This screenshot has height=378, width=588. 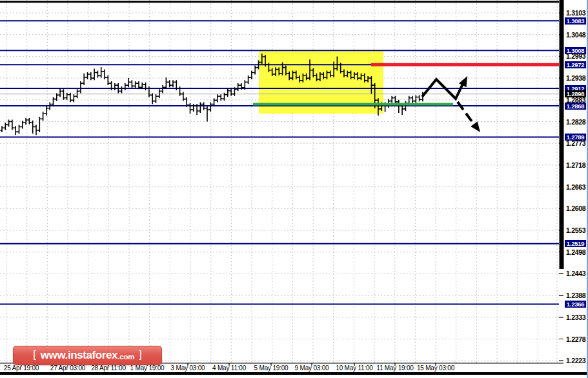 I want to click on level-label-1.2868: 1.2868, so click(x=576, y=106).